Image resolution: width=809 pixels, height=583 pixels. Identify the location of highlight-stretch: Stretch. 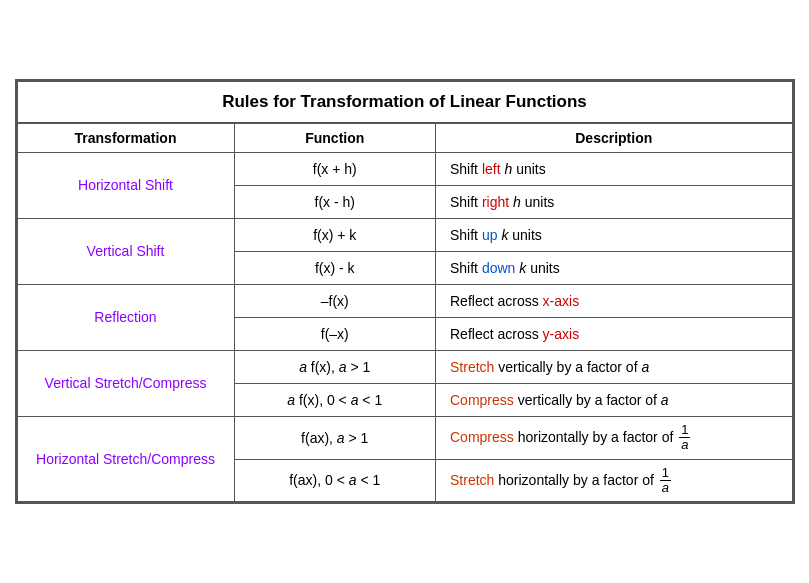
(472, 367).